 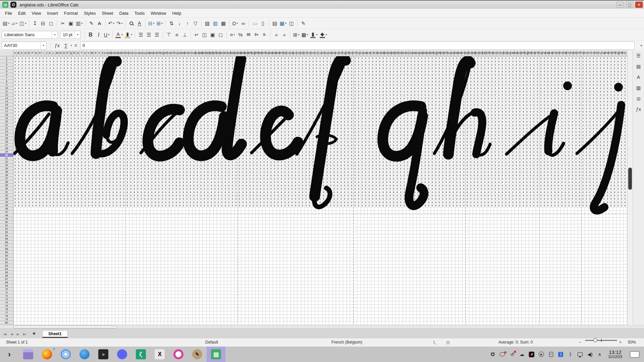 I want to click on column-header-B: B, so click(x=18, y=53).